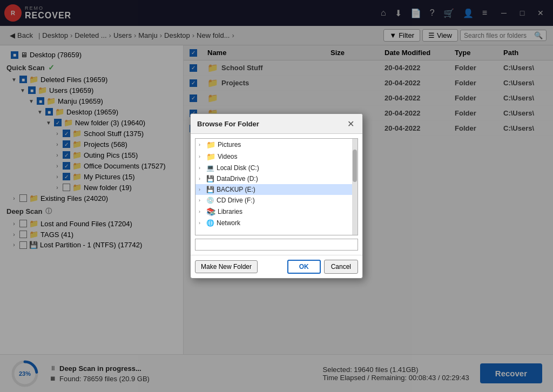  Describe the element at coordinates (276, 187) in the screenshot. I see `folder-tree: › 📁 Pictures › 📁 Videos › 💻 Local Disk (…` at that location.